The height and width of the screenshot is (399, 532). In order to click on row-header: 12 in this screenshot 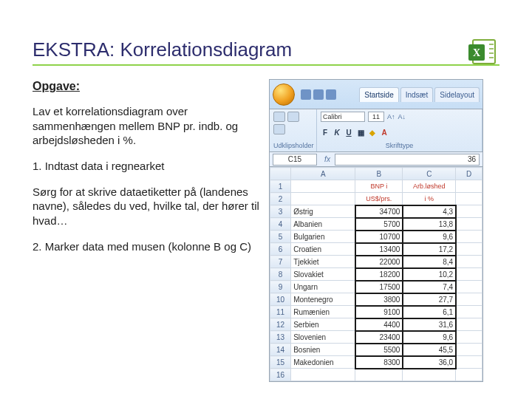, I will do `click(281, 325)`.